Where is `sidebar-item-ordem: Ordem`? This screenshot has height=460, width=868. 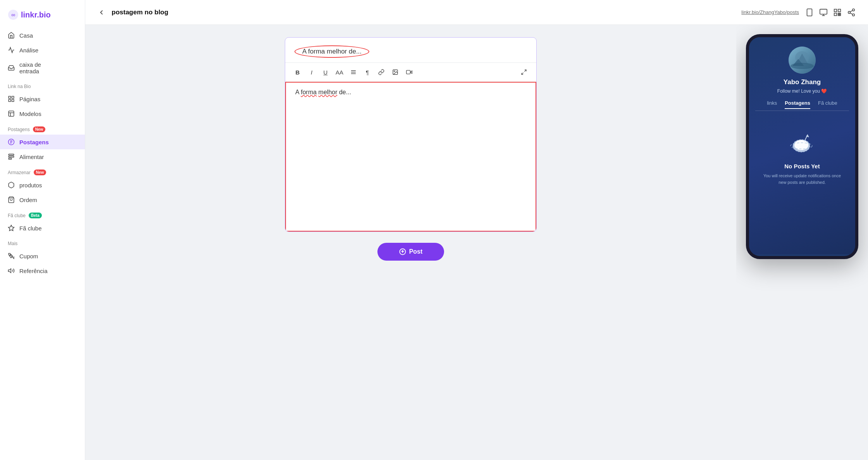 sidebar-item-ordem: Ordem is located at coordinates (43, 200).